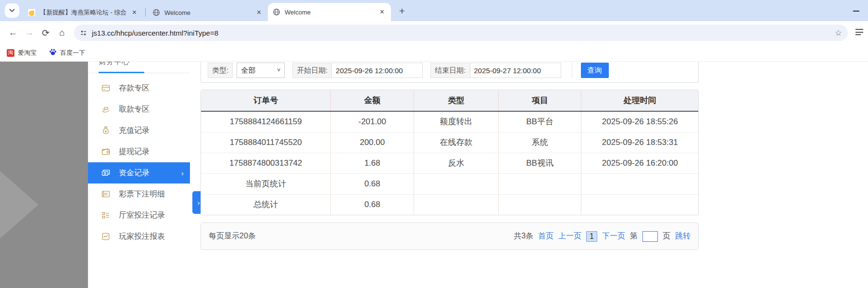 This screenshot has height=288, width=868. Describe the element at coordinates (106, 194) in the screenshot. I see `list-doc-icon` at that location.